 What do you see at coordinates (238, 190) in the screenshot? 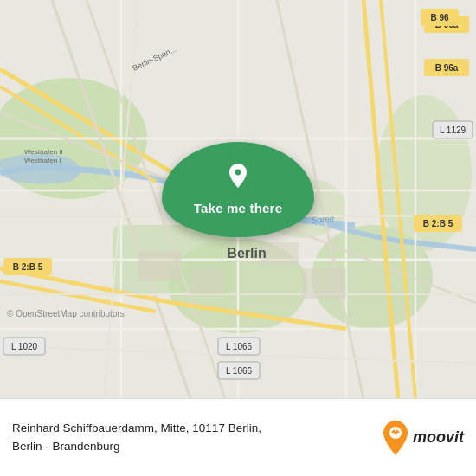
I see `destination-bubble: Take me there` at bounding box center [238, 190].